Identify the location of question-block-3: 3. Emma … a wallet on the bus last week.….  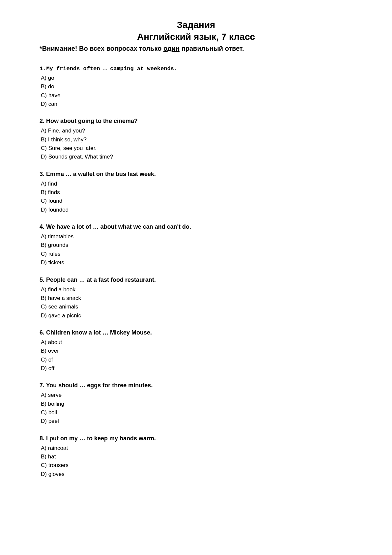
(196, 192).